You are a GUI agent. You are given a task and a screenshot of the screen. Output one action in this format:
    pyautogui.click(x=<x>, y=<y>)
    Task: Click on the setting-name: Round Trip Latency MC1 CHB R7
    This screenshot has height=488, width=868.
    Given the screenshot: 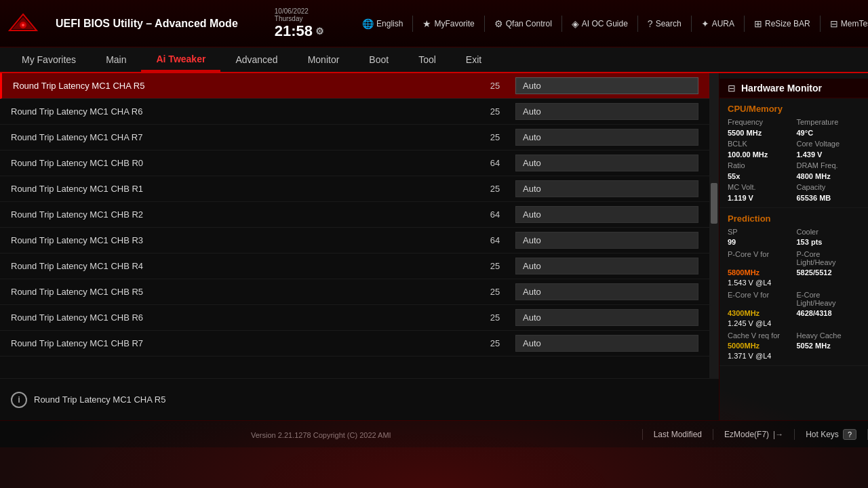 What is the action you would take?
    pyautogui.click(x=243, y=343)
    